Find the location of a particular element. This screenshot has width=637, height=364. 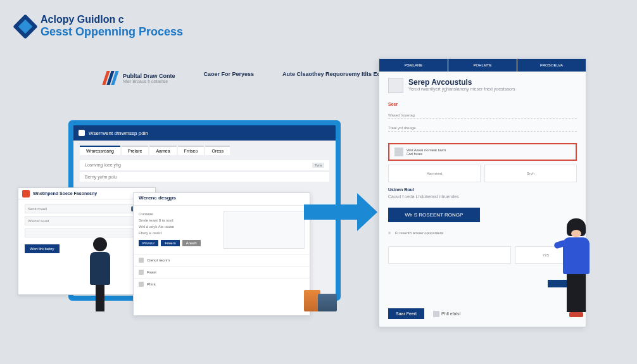

option-icon is located at coordinates (436, 314).